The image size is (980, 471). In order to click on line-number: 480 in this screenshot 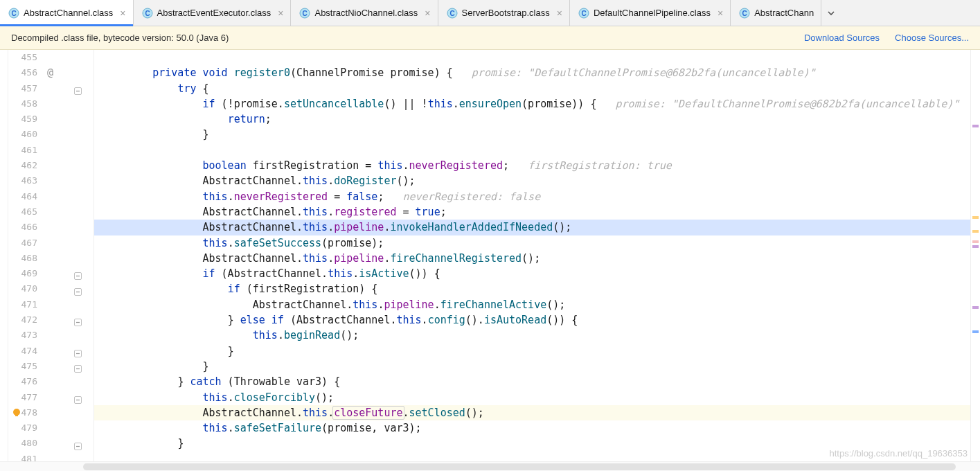, I will do `click(23, 443)`.